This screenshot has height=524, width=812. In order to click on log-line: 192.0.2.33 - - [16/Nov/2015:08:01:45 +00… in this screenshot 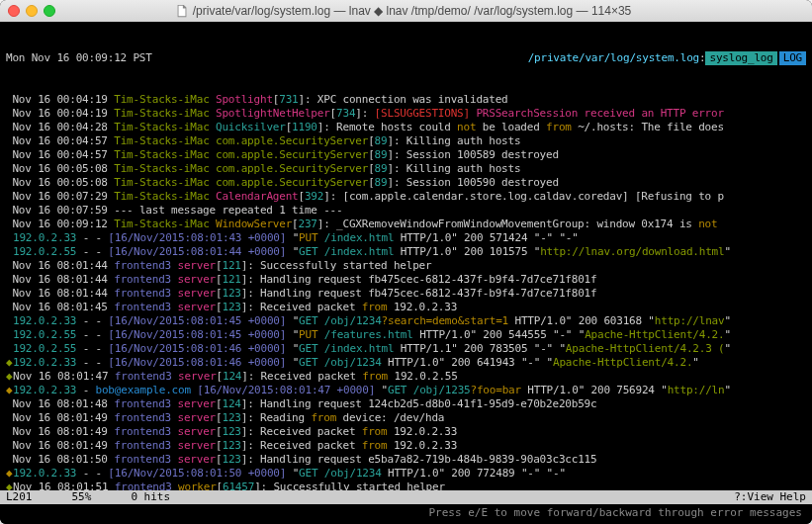, I will do `click(406, 321)`.